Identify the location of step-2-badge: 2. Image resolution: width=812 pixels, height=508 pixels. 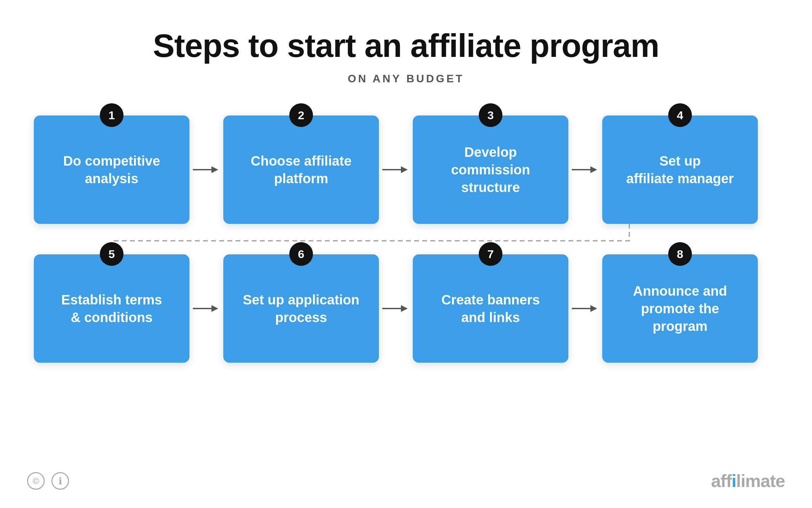
(301, 115).